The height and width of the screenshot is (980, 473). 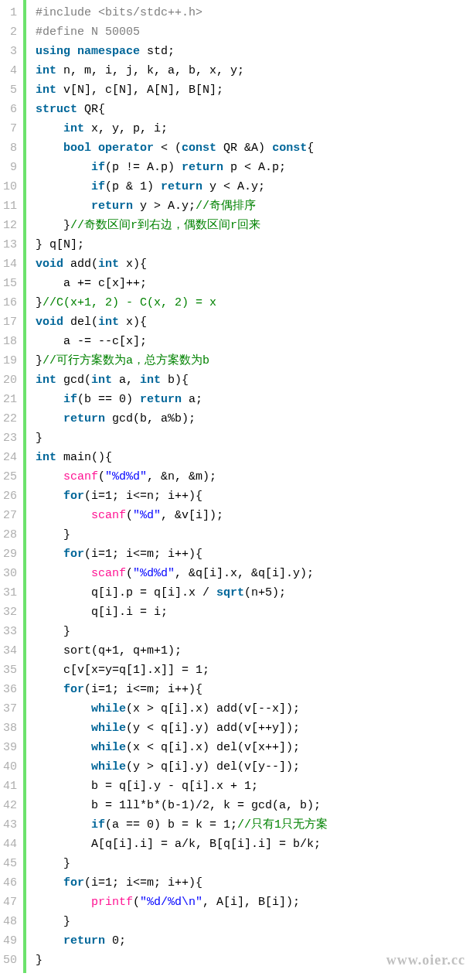 What do you see at coordinates (10, 226) in the screenshot?
I see `line-number: 12` at bounding box center [10, 226].